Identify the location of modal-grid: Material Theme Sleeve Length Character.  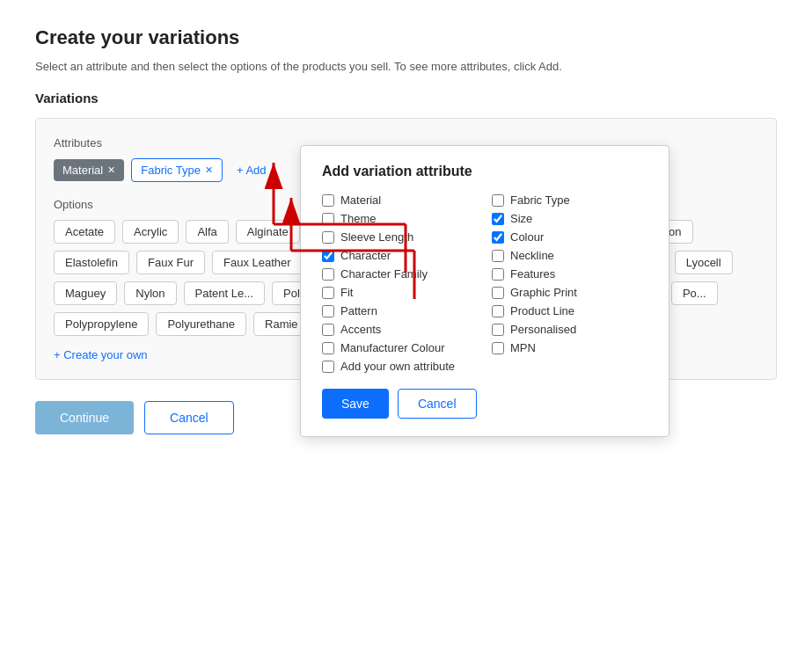
(485, 283).